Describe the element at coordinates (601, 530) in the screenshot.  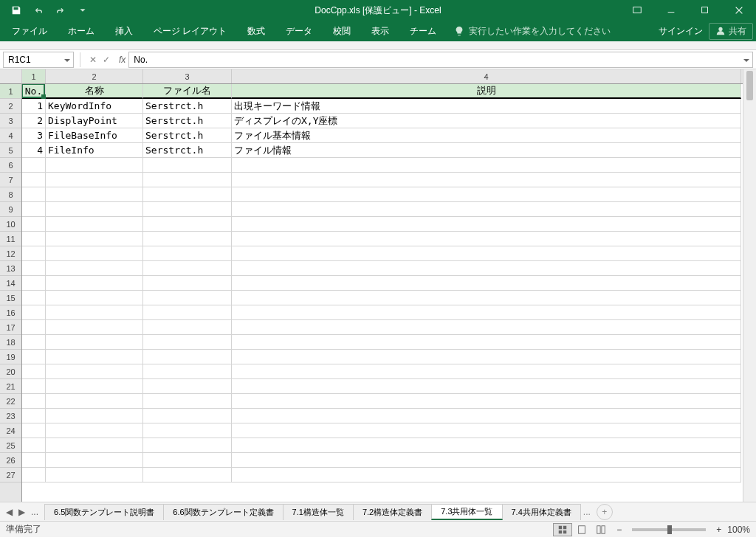
I see `page-break-view-button` at that location.